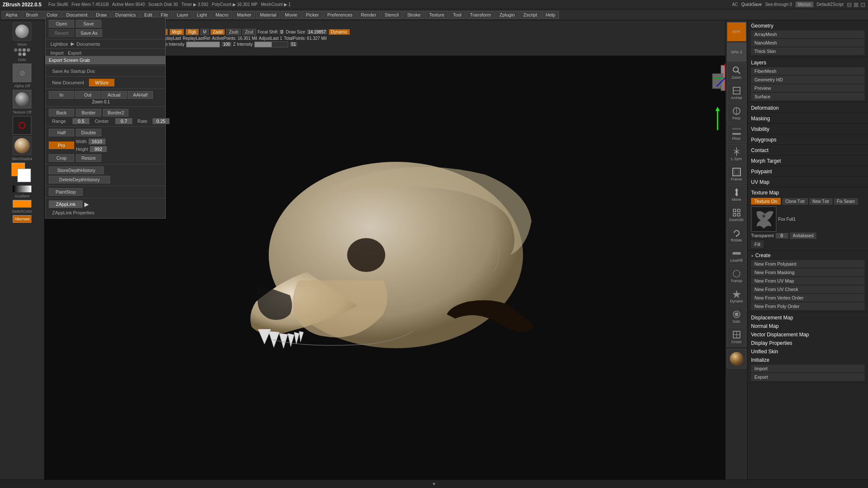  What do you see at coordinates (551, 15) in the screenshot?
I see `menu-help: Help` at bounding box center [551, 15].